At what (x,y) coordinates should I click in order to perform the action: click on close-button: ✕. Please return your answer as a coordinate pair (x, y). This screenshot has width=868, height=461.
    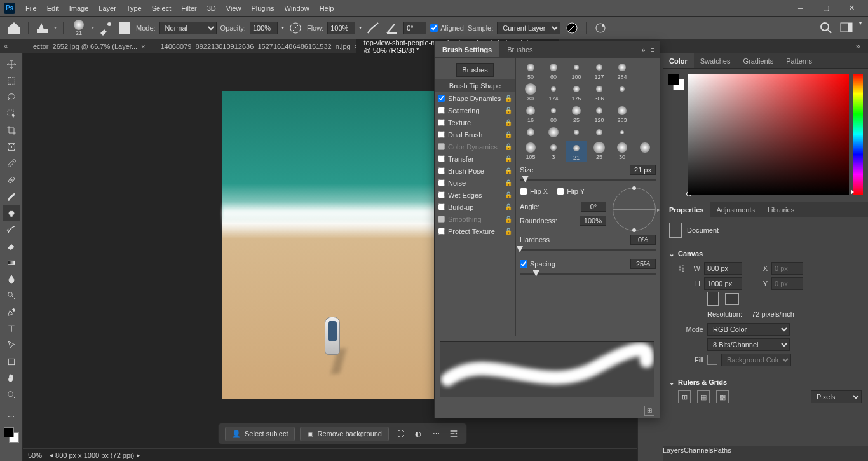
    Looking at the image, I should click on (851, 8).